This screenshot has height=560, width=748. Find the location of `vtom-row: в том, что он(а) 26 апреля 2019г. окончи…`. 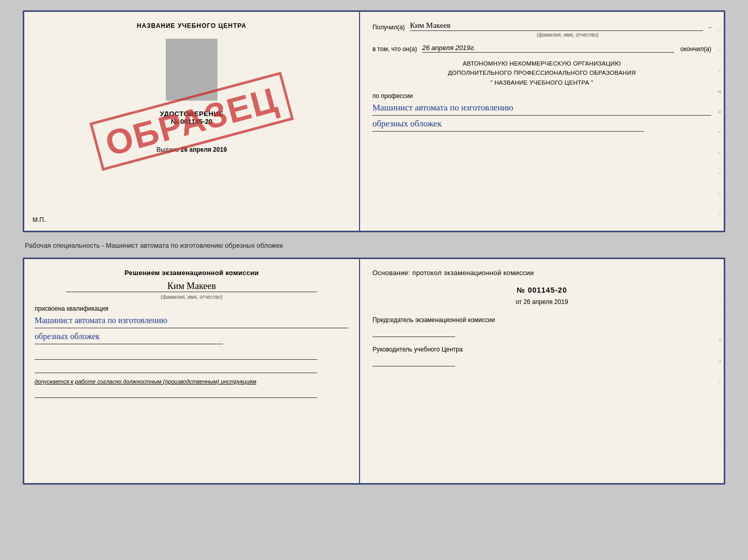

vtom-row: в том, что он(а) 26 апреля 2019г. окончи… is located at coordinates (542, 49).